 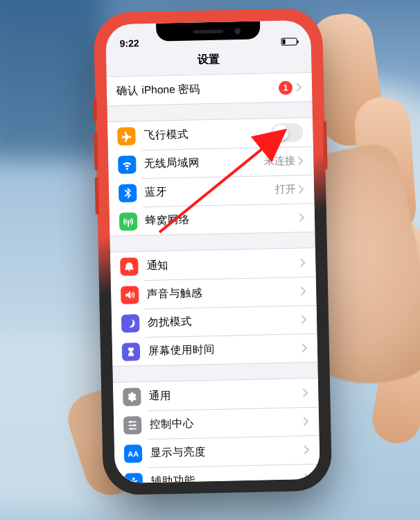 What do you see at coordinates (290, 42) in the screenshot?
I see `battery-icon` at bounding box center [290, 42].